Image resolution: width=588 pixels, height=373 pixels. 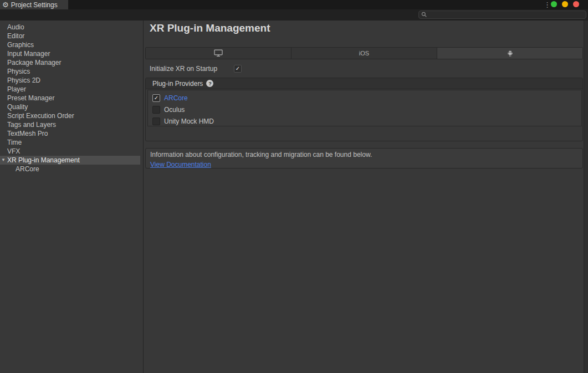 I want to click on sidebar-item-xr-plug-in-management: ▼XR Plug-in Management, so click(x=70, y=160).